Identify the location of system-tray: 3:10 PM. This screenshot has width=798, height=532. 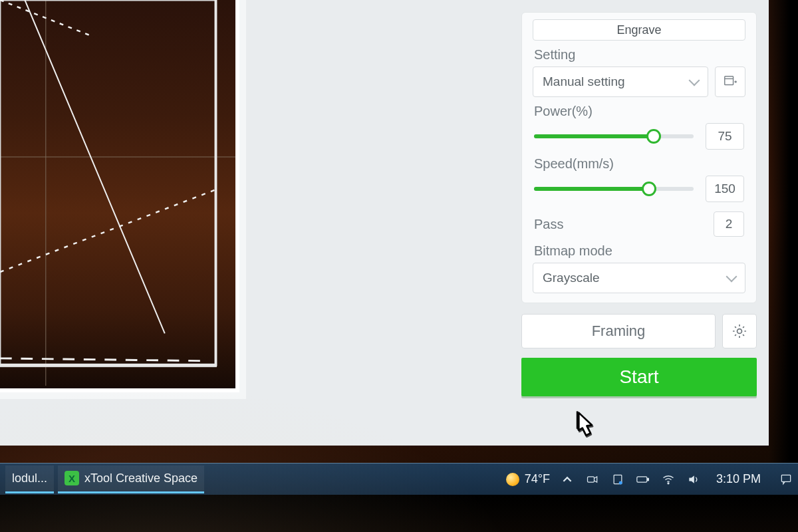
(677, 479).